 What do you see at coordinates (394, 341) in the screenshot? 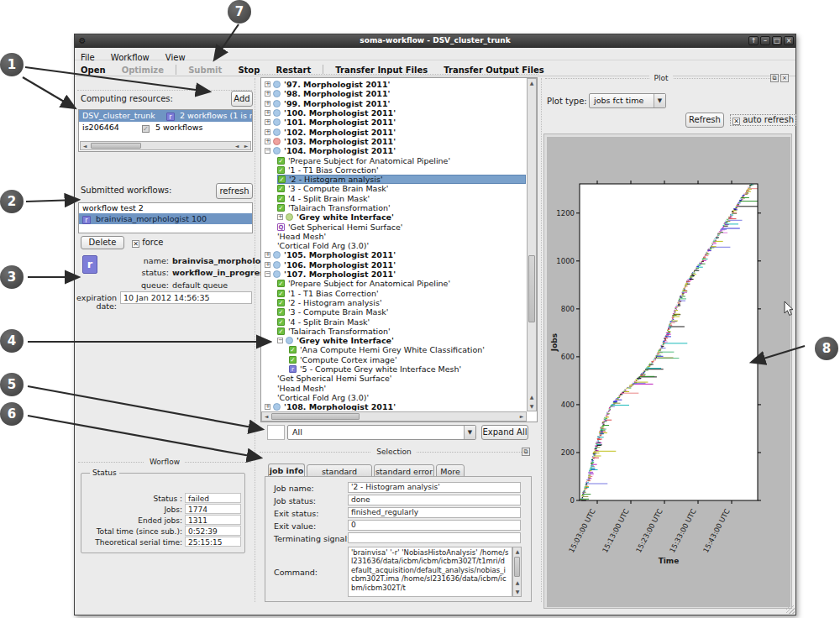
I see `tree-item: −'Grey white Interface'` at bounding box center [394, 341].